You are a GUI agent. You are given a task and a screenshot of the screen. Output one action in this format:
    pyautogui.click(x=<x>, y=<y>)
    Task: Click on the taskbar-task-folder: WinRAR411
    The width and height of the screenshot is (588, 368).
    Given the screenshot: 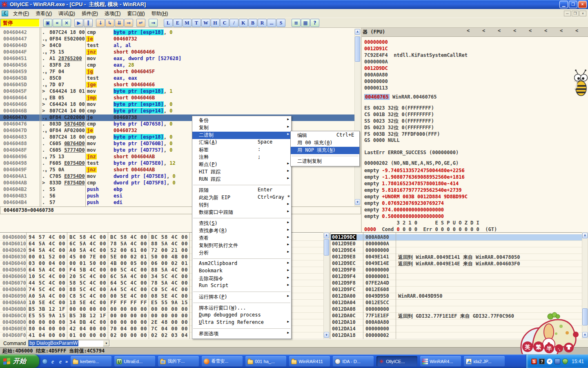 What is the action you would take?
    pyautogui.click(x=310, y=361)
    